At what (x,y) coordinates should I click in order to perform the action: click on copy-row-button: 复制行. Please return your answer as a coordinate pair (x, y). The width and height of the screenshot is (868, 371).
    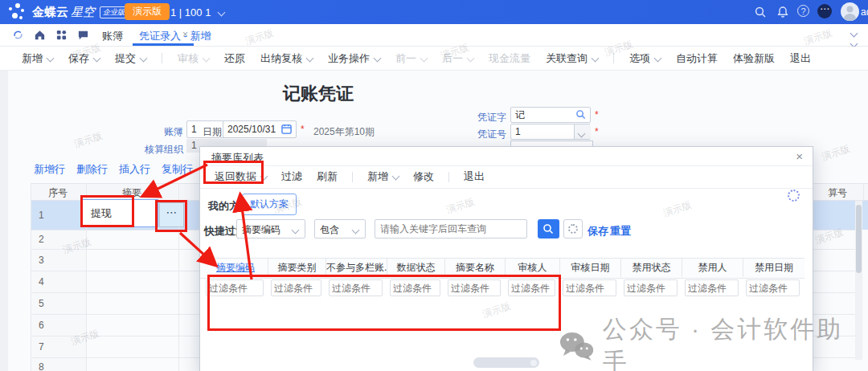
    Looking at the image, I should click on (177, 169).